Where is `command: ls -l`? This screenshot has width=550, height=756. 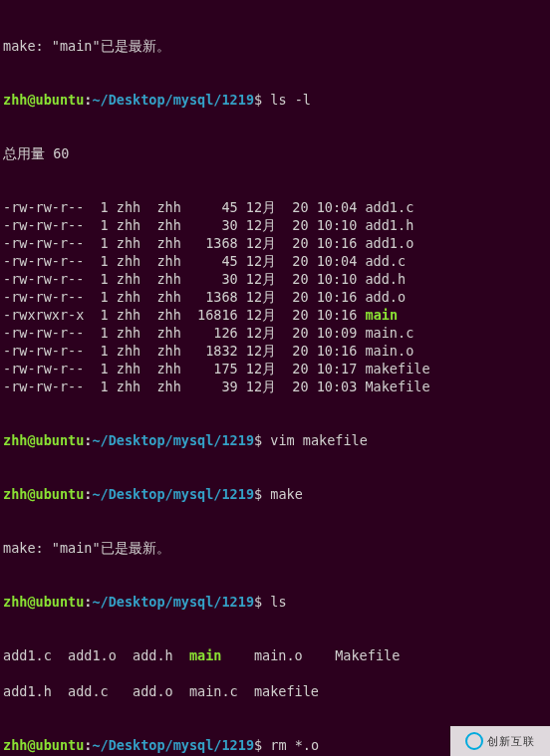
command: ls -l is located at coordinates (291, 100).